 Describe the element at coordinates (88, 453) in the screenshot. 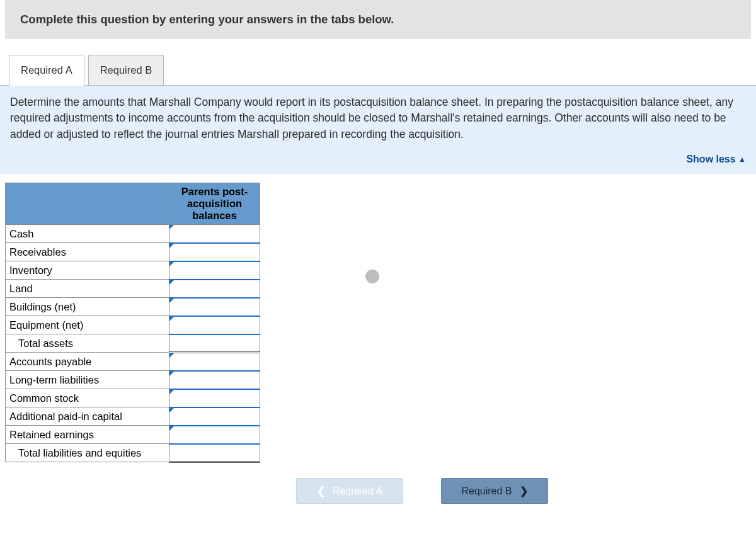

I see `row-label-total-le: Total liabilities and equities` at that location.